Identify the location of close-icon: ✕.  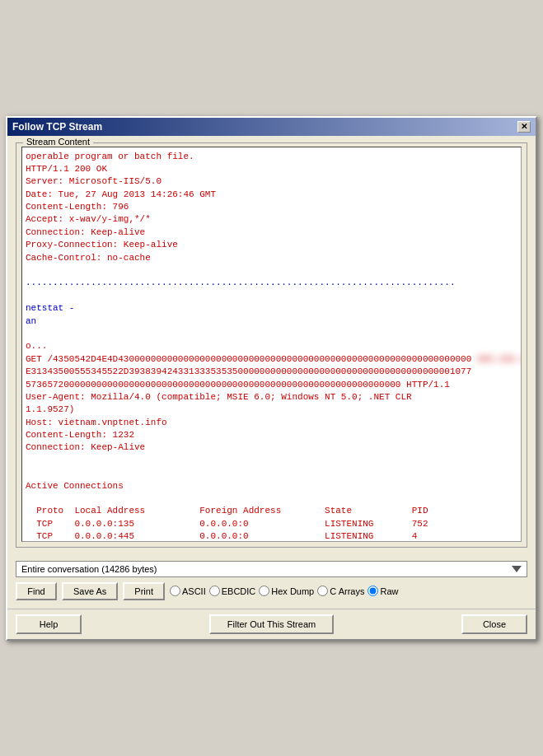
(524, 127).